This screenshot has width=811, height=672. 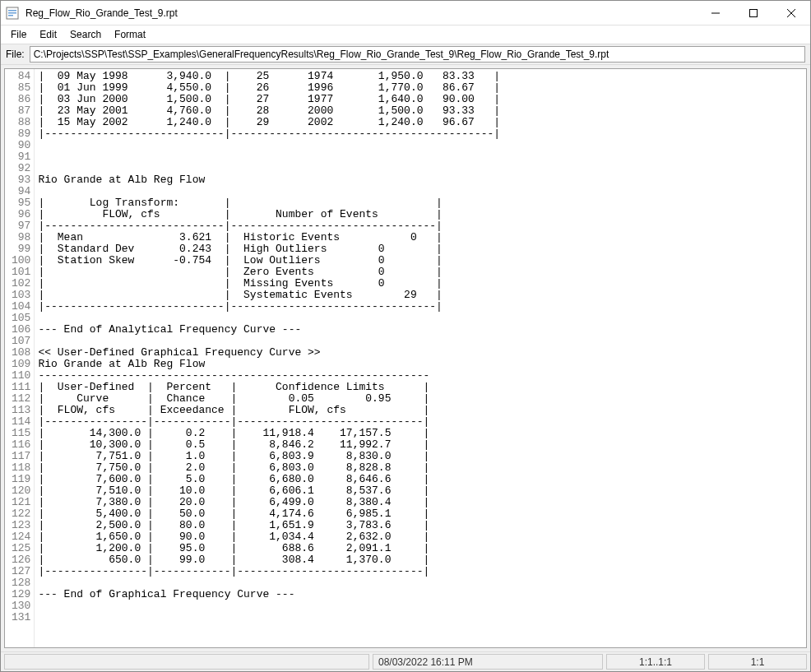 I want to click on menu-format: Format, so click(x=130, y=35).